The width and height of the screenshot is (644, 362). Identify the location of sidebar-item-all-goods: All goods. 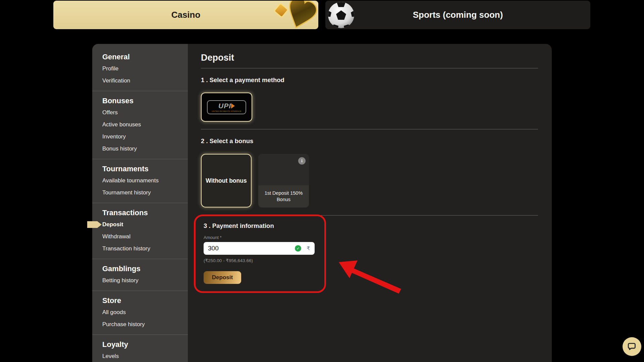
(140, 312).